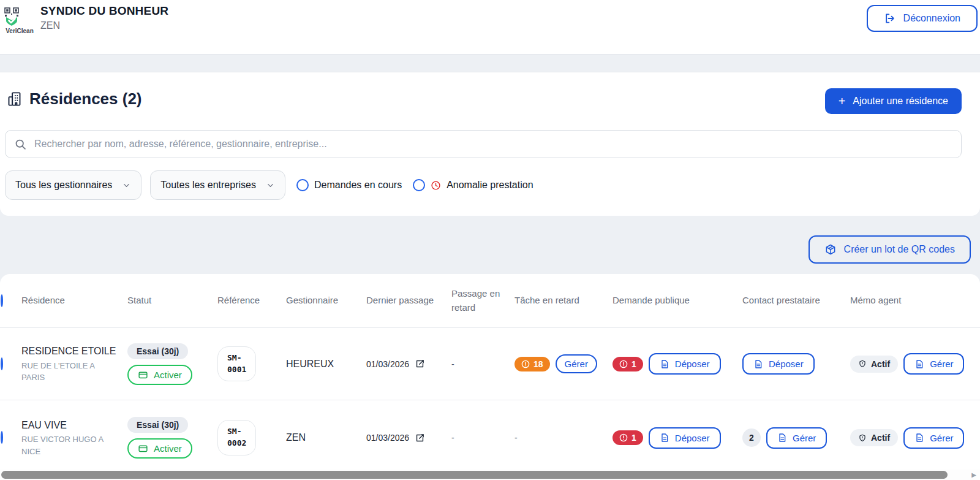 This screenshot has width=980, height=480. Describe the element at coordinates (576, 364) in the screenshot. I see `manage-late-tasks-label: Gérer` at that location.